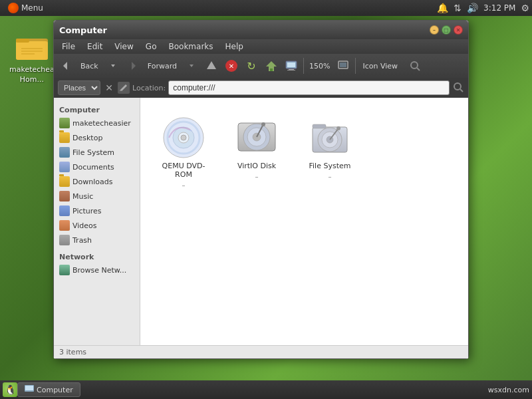  Describe the element at coordinates (291, 66) in the screenshot. I see `computer-button` at that location.